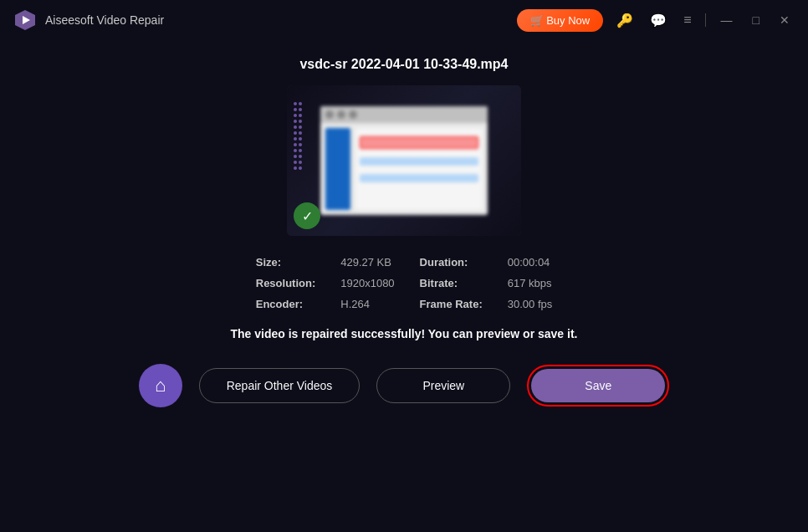 This screenshot has height=532, width=808. I want to click on duration-value: 00:00:04, so click(530, 263).